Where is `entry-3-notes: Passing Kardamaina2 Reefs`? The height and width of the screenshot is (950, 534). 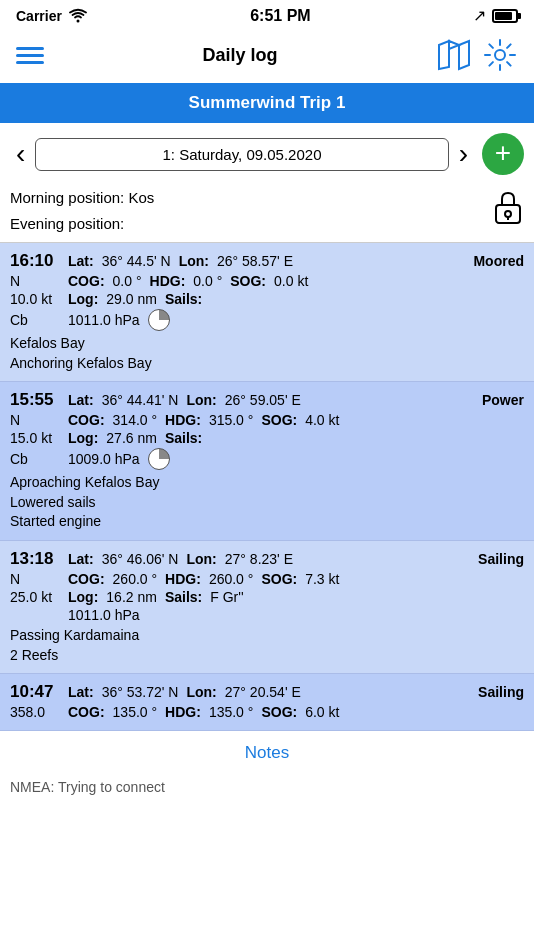
entry-3-notes: Passing Kardamaina2 Reefs is located at coordinates (267, 646).